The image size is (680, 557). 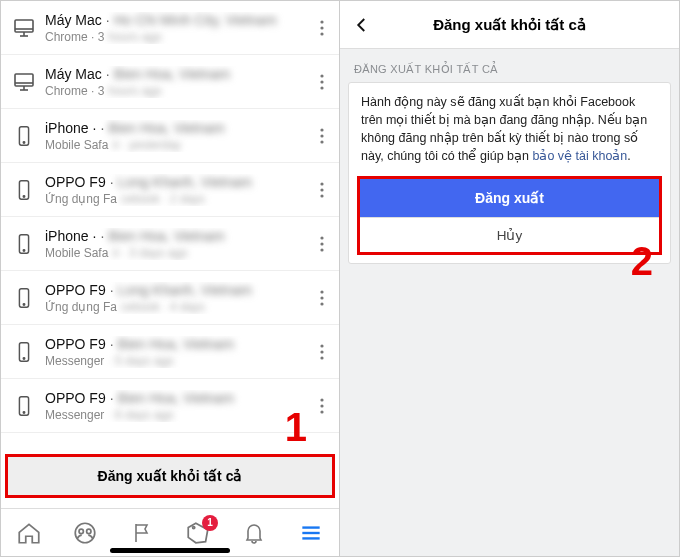 What do you see at coordinates (74, 74) in the screenshot?
I see `session-device: Máy Mac` at bounding box center [74, 74].